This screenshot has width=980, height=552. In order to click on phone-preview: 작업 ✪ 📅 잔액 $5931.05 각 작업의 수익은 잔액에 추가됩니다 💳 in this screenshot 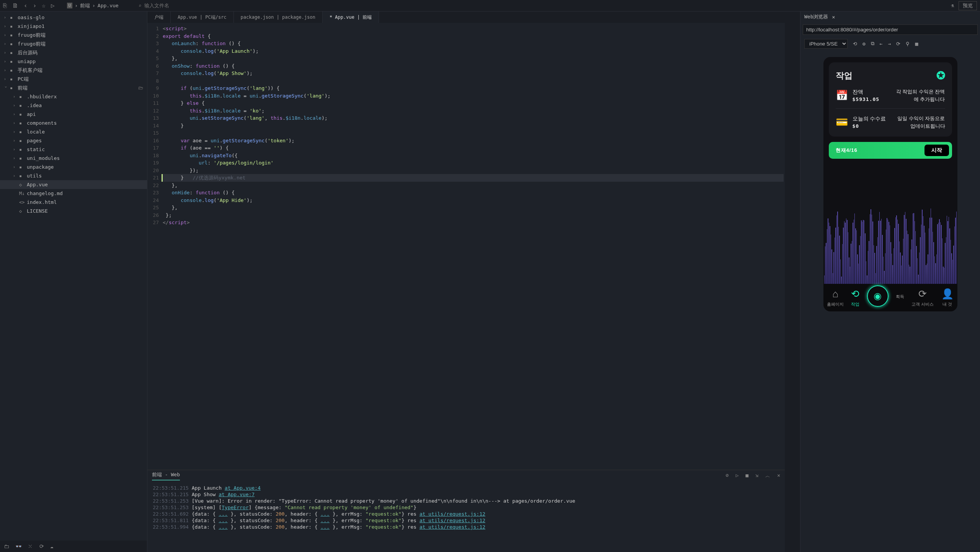, I will do `click(890, 184)`.